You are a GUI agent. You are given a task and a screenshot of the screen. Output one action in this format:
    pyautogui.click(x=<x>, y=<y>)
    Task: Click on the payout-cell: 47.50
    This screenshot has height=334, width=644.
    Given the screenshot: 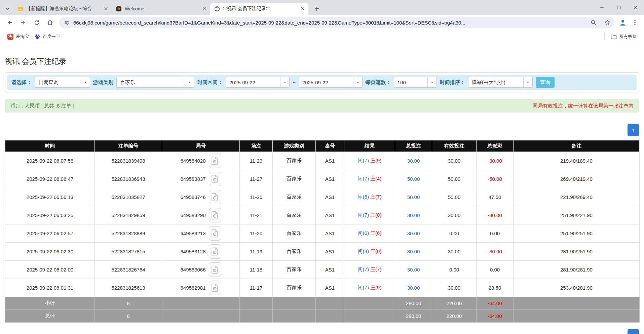 What is the action you would take?
    pyautogui.click(x=495, y=197)
    